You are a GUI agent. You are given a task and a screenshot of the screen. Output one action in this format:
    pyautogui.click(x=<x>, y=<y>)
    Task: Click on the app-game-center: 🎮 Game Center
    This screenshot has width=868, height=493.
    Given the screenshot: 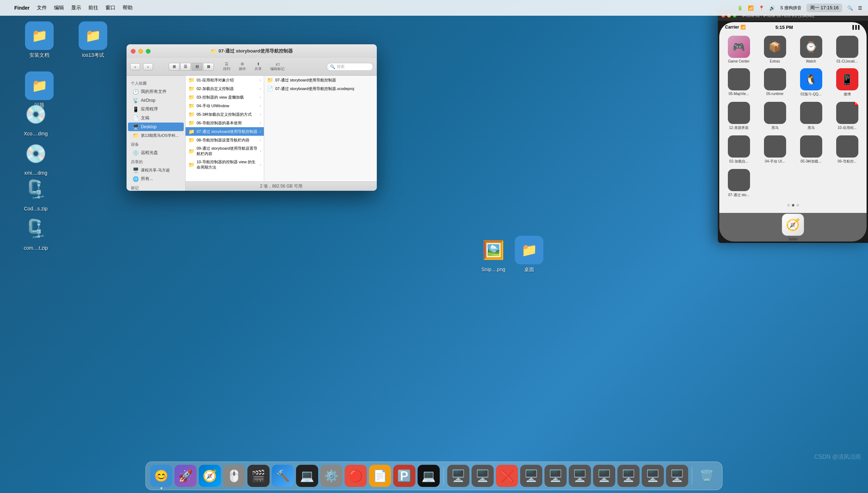 What is the action you would take?
    pyautogui.click(x=739, y=49)
    